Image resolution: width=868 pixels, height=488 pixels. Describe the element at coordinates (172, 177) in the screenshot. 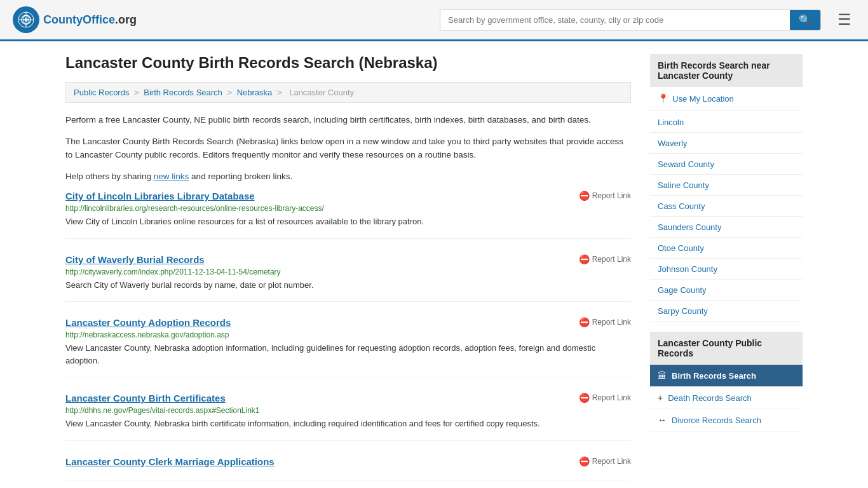

I see `new-links-link: new links` at that location.